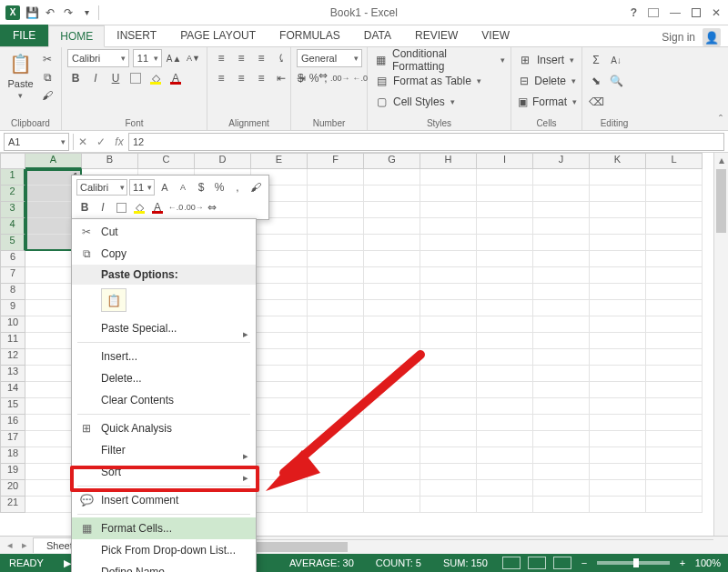  What do you see at coordinates (716, 13) in the screenshot?
I see `close-icon: ✕` at bounding box center [716, 13].